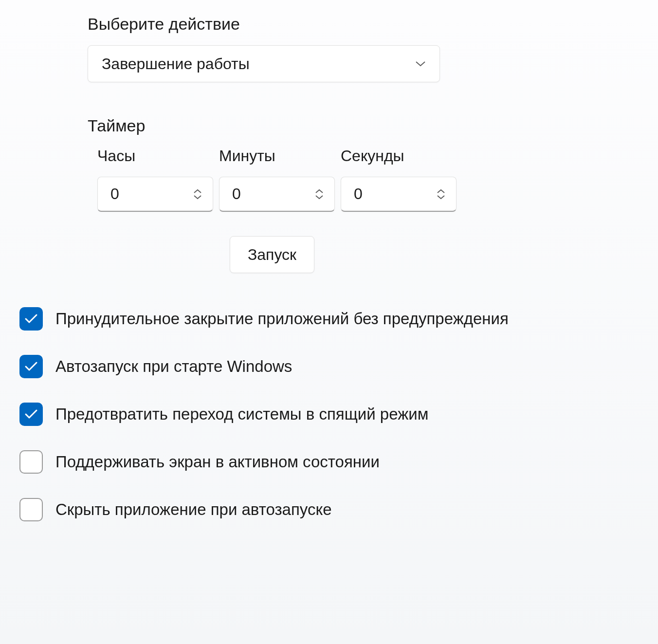 The height and width of the screenshot is (644, 658). Describe the element at coordinates (399, 194) in the screenshot. I see `seconds-stepper: 0` at that location.